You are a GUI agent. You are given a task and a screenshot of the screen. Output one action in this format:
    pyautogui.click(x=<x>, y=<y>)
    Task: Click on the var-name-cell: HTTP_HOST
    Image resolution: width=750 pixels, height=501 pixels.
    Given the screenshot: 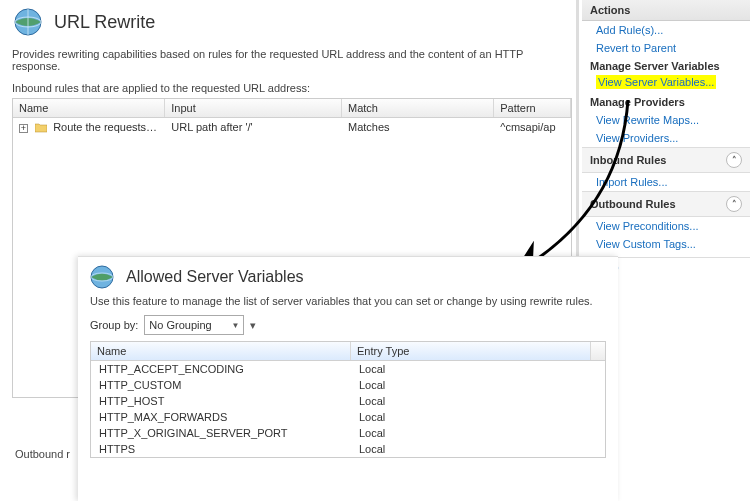 What is the action you would take?
    pyautogui.click(x=221, y=401)
    